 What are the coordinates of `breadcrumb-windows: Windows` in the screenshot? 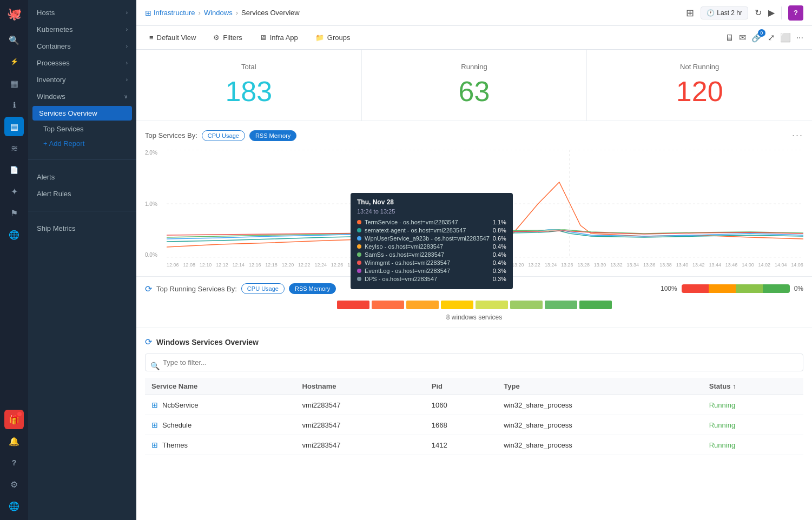 It's located at (219, 13).